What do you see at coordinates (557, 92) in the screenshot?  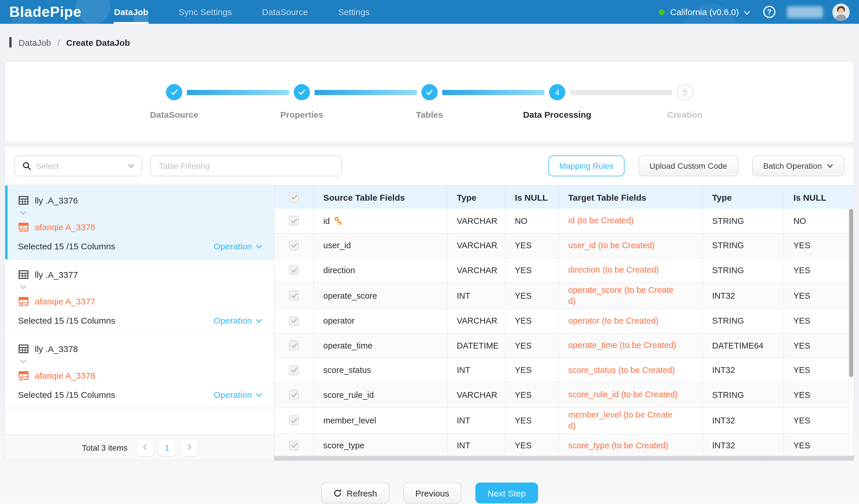 I see `step-indicator-row: 4` at bounding box center [557, 92].